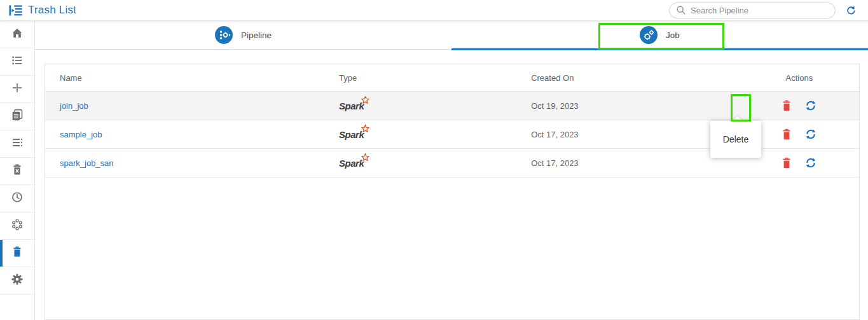 The width and height of the screenshot is (868, 320). Describe the element at coordinates (18, 170) in the screenshot. I see `sidebar` at that location.